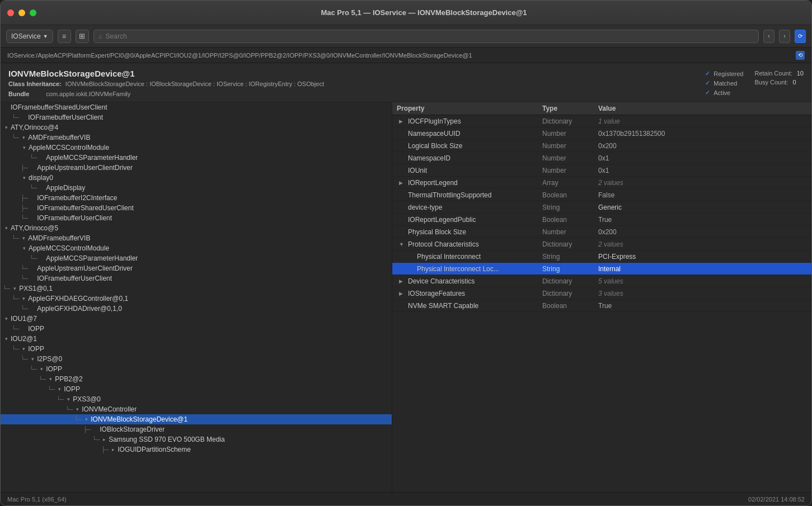 The height and width of the screenshot is (506, 812). What do you see at coordinates (196, 168) in the screenshot?
I see `tree-item: ├─ AppleUpstreamUserClientDriver` at bounding box center [196, 168].